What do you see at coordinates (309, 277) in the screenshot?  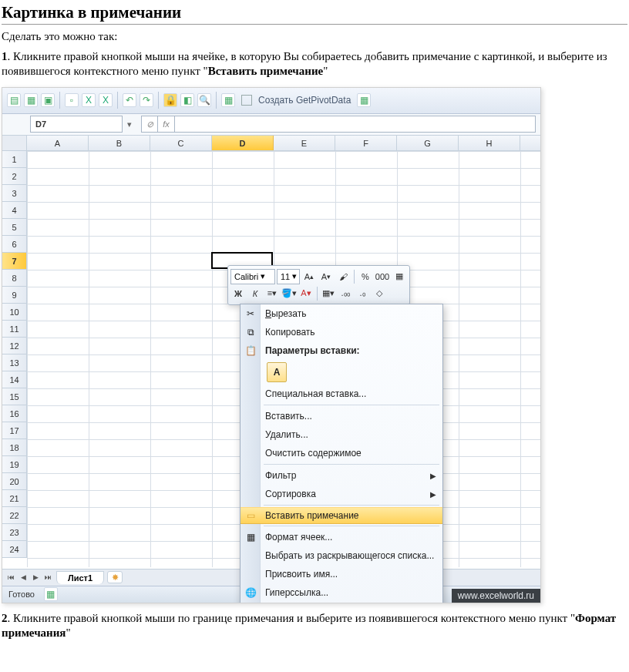 I see `grow-font-icon: A▴` at bounding box center [309, 277].